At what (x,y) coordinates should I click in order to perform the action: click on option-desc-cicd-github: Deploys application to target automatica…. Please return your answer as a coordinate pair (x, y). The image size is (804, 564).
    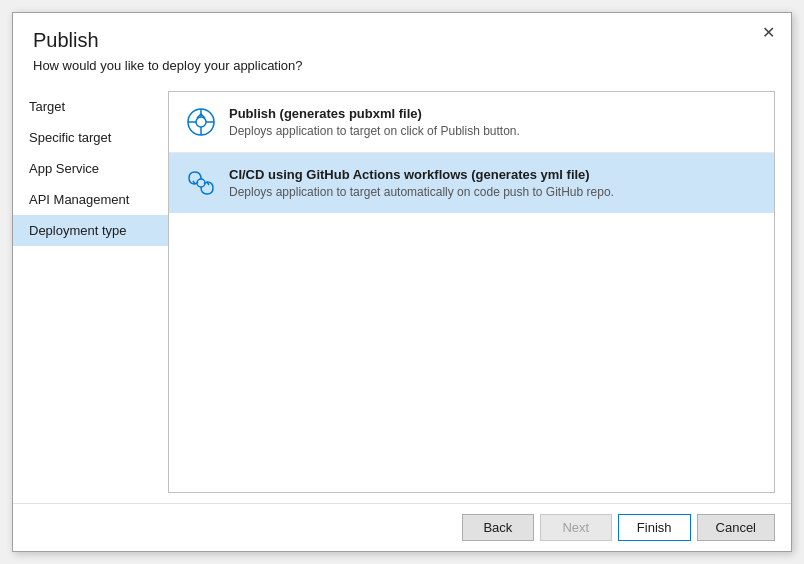
    Looking at the image, I should click on (494, 192).